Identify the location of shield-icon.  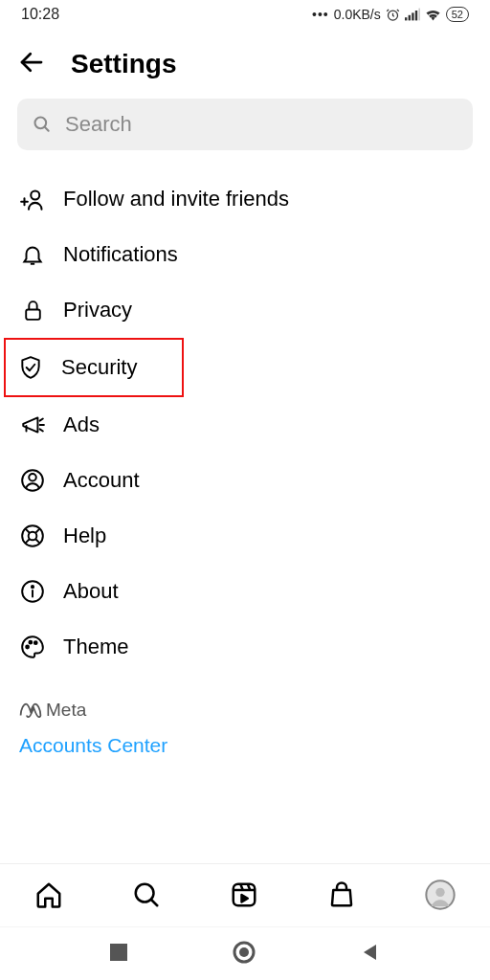
(31, 368).